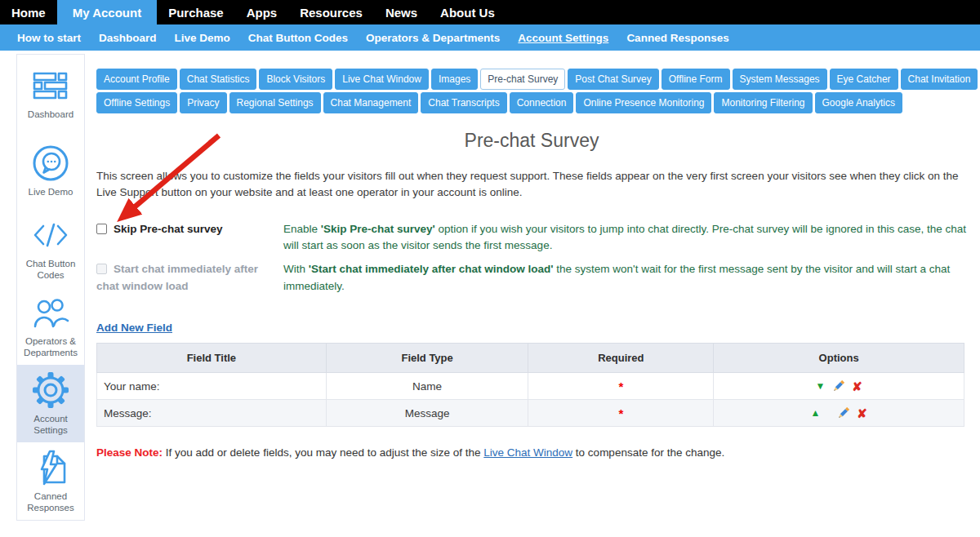  Describe the element at coordinates (51, 192) in the screenshot. I see `sidebar-item-label: Live Demo` at that location.